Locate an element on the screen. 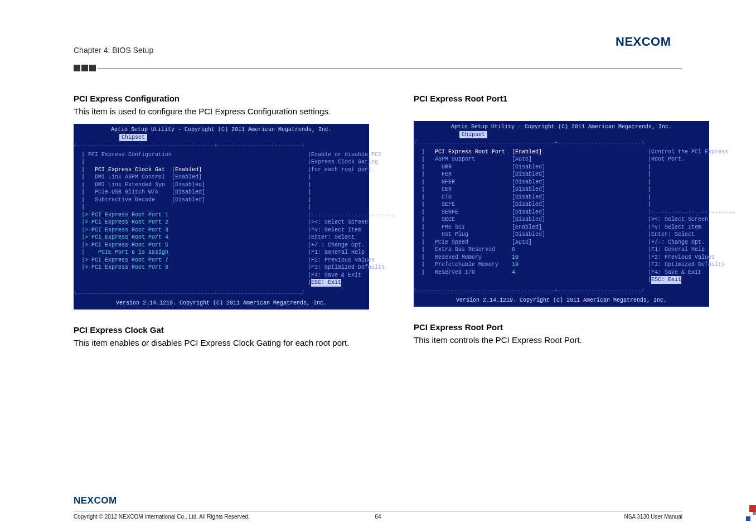 The width and height of the screenshot is (756, 532). bios2-row-8: | SENFE [Disabled] is located at coordinates (533, 212).